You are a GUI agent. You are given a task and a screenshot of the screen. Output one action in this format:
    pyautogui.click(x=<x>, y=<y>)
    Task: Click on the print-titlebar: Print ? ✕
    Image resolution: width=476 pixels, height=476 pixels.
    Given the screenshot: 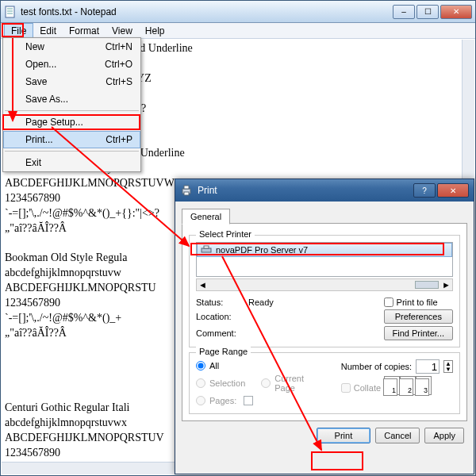 What is the action you would take?
    pyautogui.click(x=324, y=190)
    